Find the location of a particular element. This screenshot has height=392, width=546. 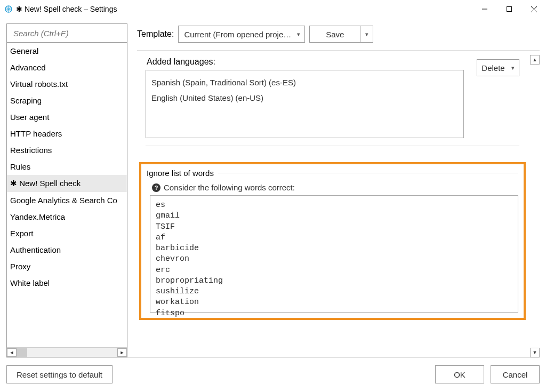

consider-label: Consider the following words correct: is located at coordinates (229, 188).